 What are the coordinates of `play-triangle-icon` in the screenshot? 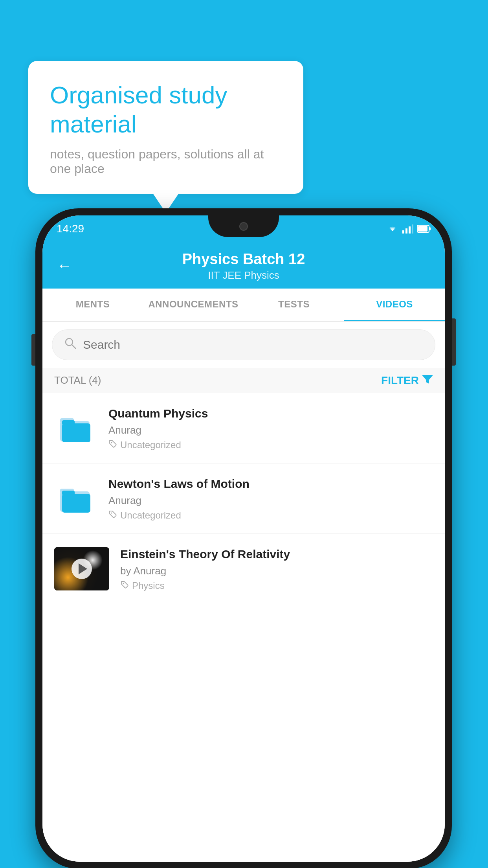 It's located at (83, 569).